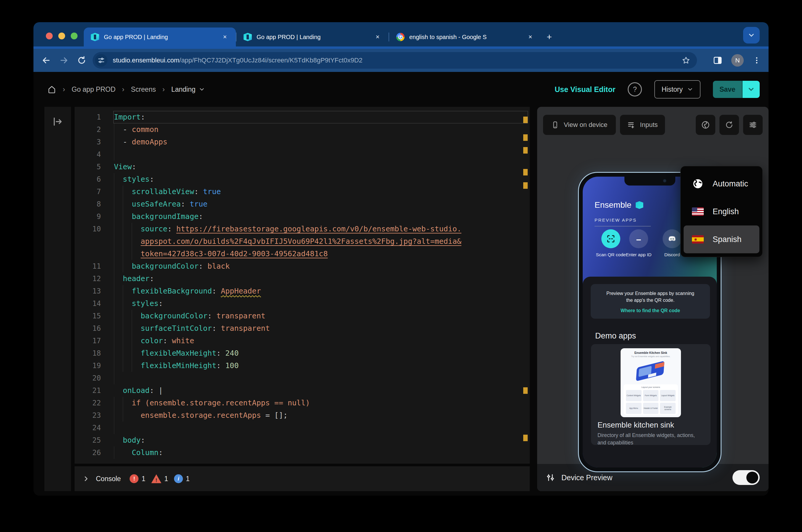 The height and width of the screenshot is (532, 802). What do you see at coordinates (302, 341) in the screenshot?
I see `code-line: 17 color: white` at bounding box center [302, 341].